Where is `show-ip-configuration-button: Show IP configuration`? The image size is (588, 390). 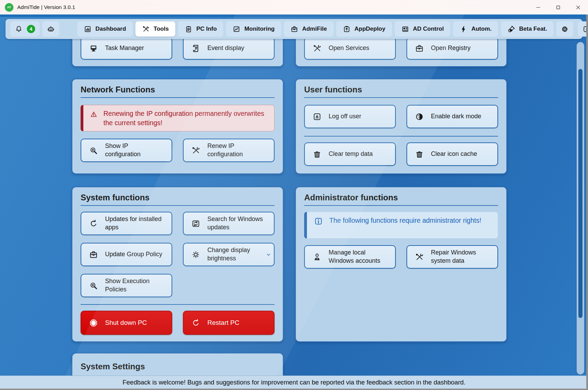 show-ip-configuration-button: Show IP configuration is located at coordinates (126, 150).